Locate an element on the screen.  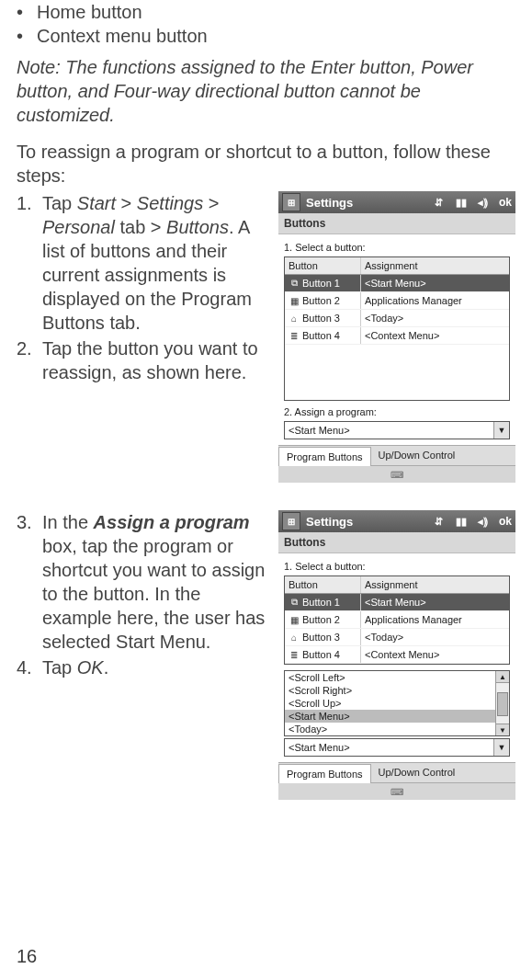
step-number: 2. is located at coordinates (29, 360).